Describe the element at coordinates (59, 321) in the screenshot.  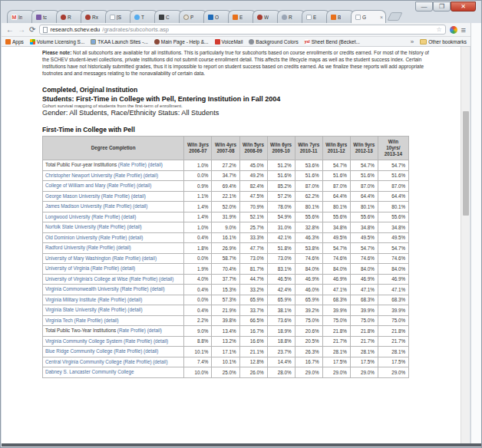
I see `institution-link: Virginia Tech` at that location.